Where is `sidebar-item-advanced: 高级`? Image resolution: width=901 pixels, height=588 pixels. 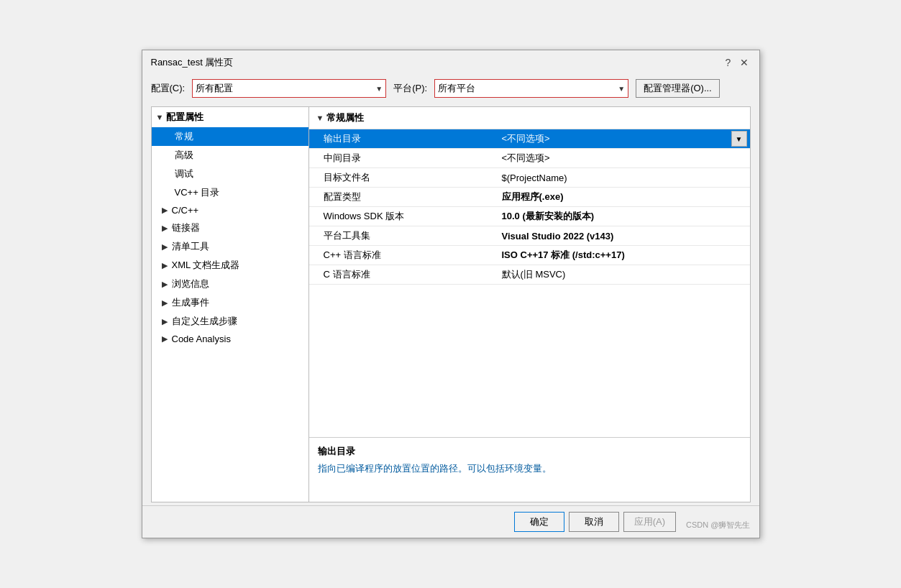
sidebar-item-advanced: 高级 is located at coordinates (230, 155).